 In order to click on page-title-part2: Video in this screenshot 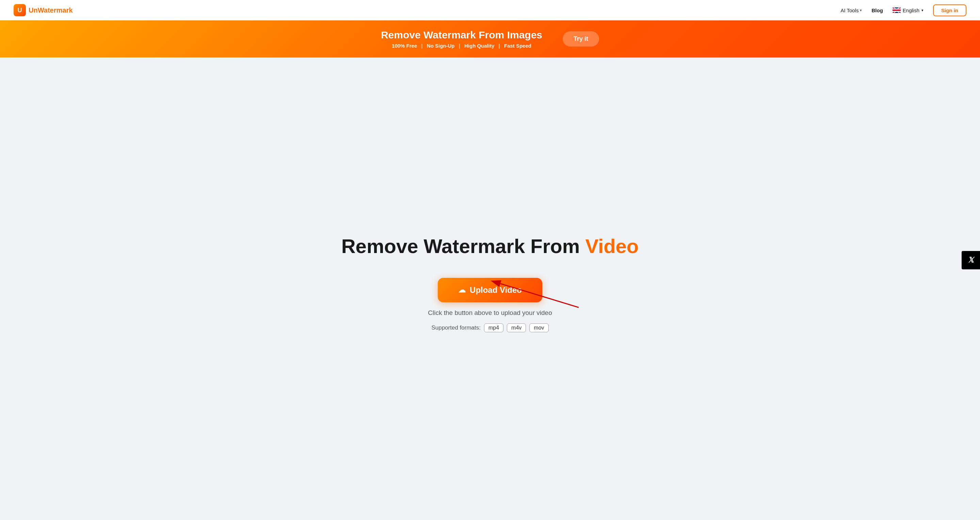, I will do `click(612, 246)`.